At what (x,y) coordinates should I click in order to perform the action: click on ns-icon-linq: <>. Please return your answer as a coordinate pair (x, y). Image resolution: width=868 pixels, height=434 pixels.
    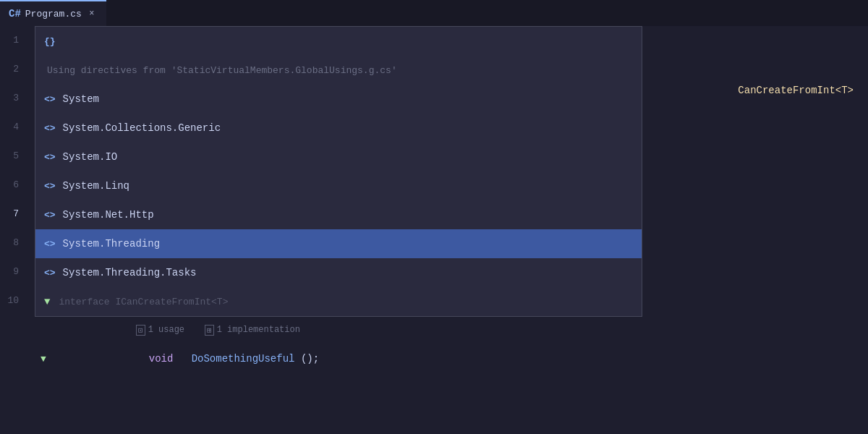
    Looking at the image, I should click on (50, 187).